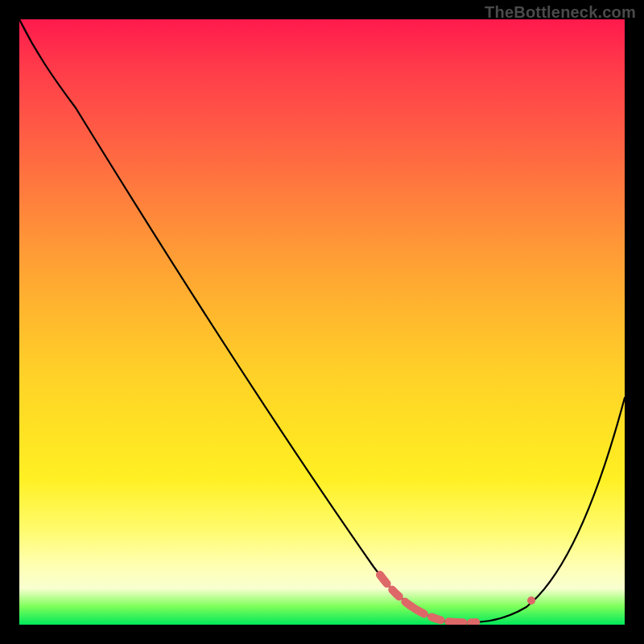  What do you see at coordinates (10, 322) in the screenshot?
I see `frame-left` at bounding box center [10, 322].